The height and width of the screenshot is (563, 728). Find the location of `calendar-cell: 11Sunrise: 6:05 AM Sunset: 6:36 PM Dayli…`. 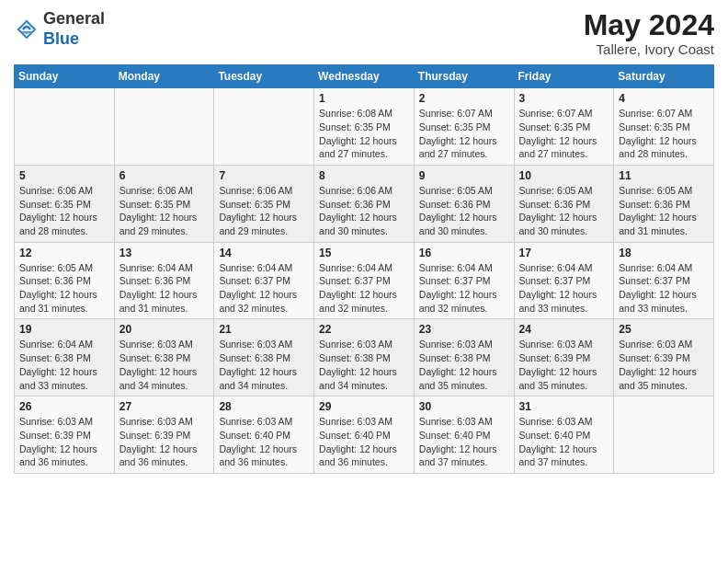

calendar-cell: 11Sunrise: 6:05 AM Sunset: 6:36 PM Dayli… is located at coordinates (664, 203).